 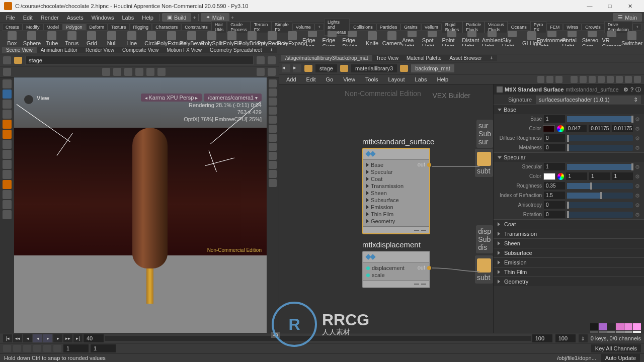 What do you see at coordinates (452, 39) in the screenshot?
I see `shelf-tool: Point Light` at bounding box center [452, 39].